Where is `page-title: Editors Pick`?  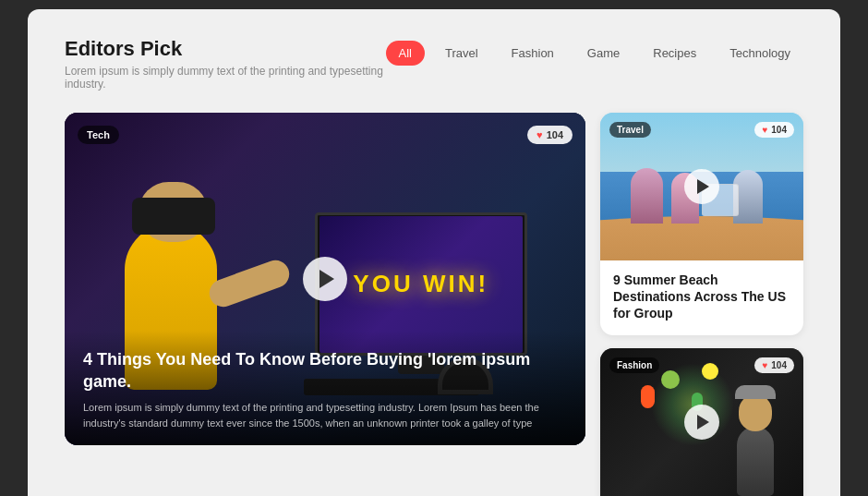
page-title: Editors Pick is located at coordinates (225, 49).